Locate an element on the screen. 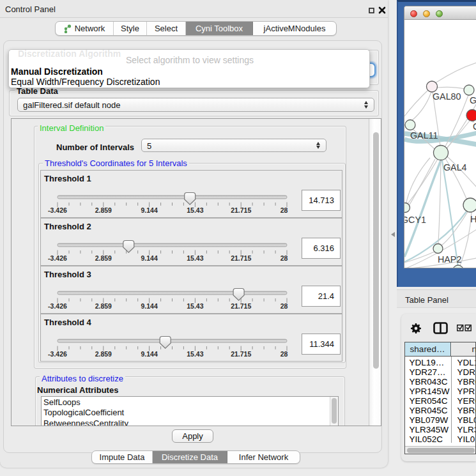 The image size is (476, 476). svg-text: GAL4 is located at coordinates (455, 167).